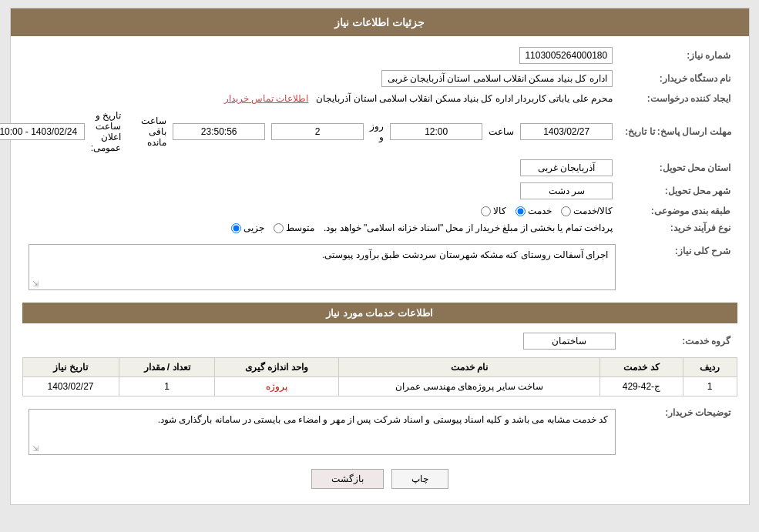  What do you see at coordinates (499, 211) in the screenshot?
I see `radio-goods-label: کالا` at bounding box center [499, 211].